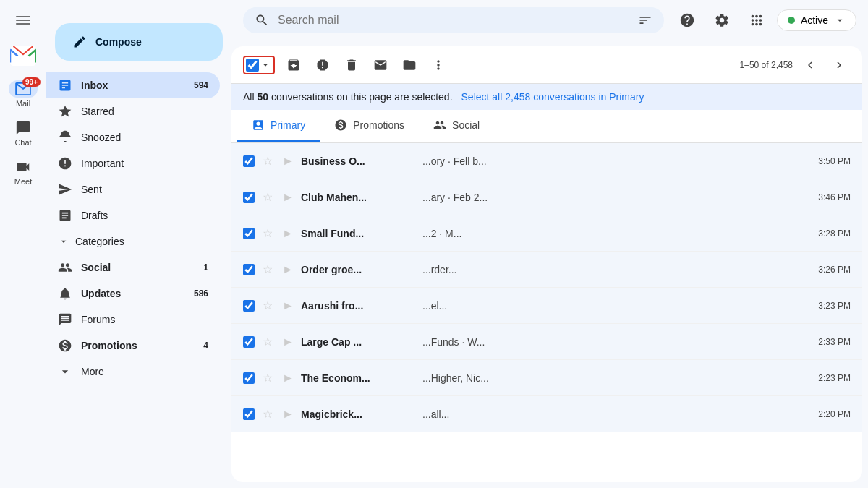 This screenshot has height=488, width=868. Describe the element at coordinates (278, 126) in the screenshot. I see `tab-primary: Primary` at that location.